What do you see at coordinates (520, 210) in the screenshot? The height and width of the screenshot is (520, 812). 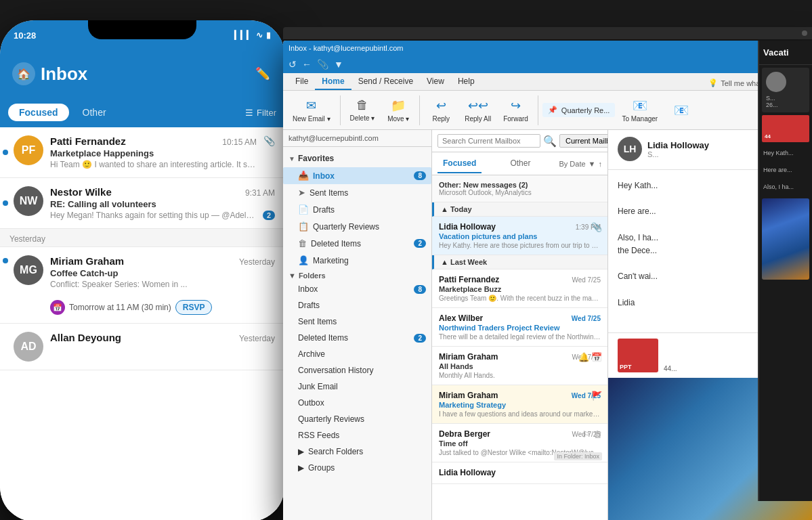 I see `section-today: ▲ Today` at bounding box center [520, 210].